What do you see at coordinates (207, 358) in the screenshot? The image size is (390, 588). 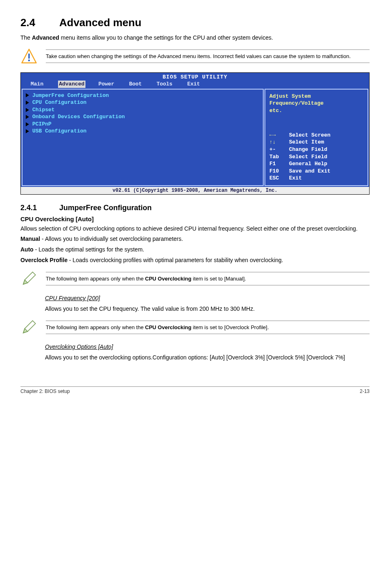 I see `oc-options-text: Allows you to set the overclocking optio…` at bounding box center [207, 358].